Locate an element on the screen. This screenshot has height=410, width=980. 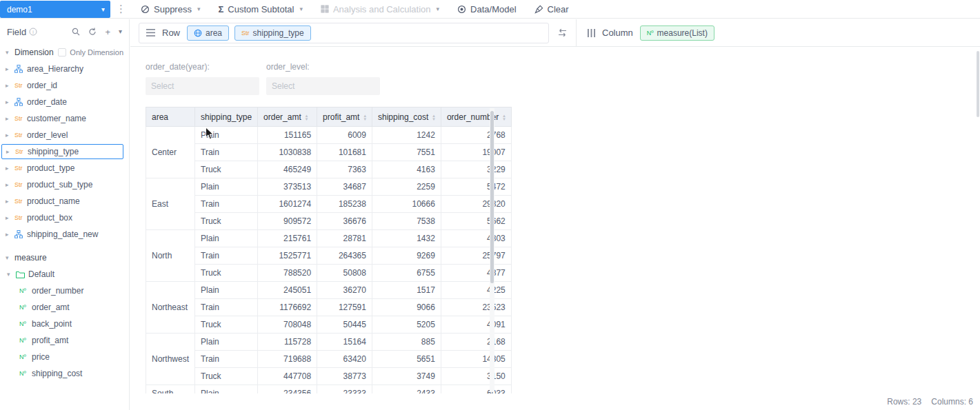
field-item-order_date: ▸order_date is located at coordinates (65, 102).